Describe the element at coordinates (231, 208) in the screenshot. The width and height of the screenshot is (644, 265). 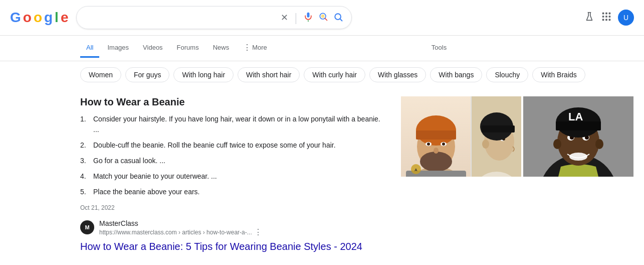
I see `result-date: Oct 21, 2022` at that location.